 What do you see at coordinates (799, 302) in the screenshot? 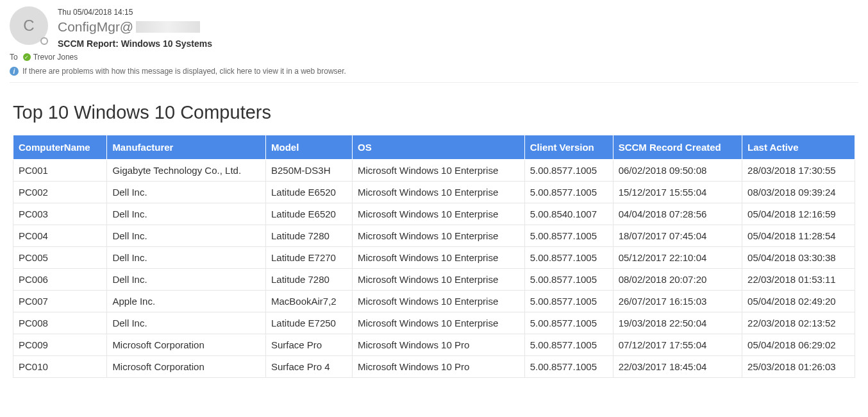
I see `table-cell: 05/04/2018 02:49:20` at bounding box center [799, 302].